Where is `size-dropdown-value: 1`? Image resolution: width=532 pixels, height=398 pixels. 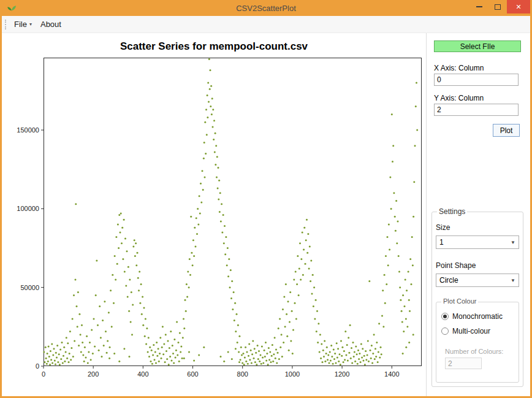 size-dropdown-value: 1 is located at coordinates (472, 242).